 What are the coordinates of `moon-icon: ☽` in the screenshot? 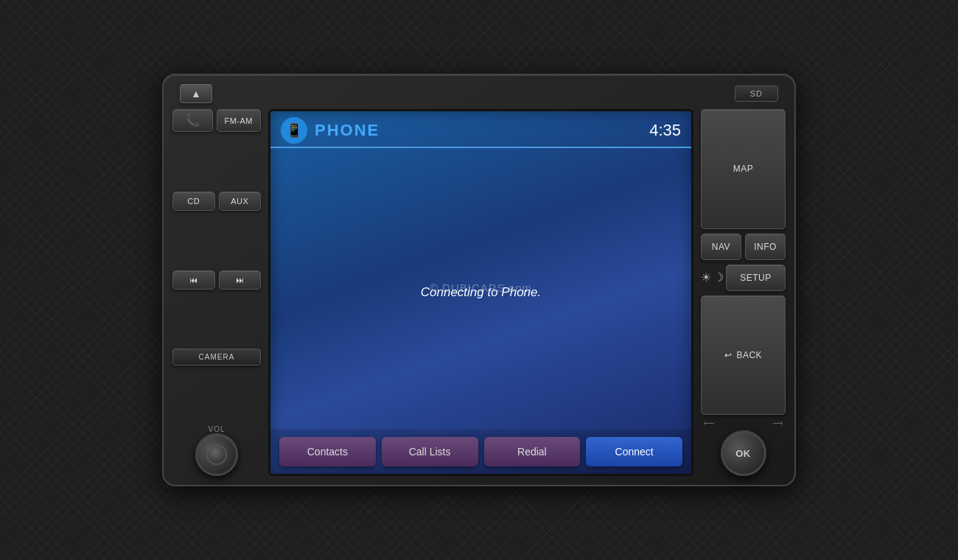 It's located at (718, 277).